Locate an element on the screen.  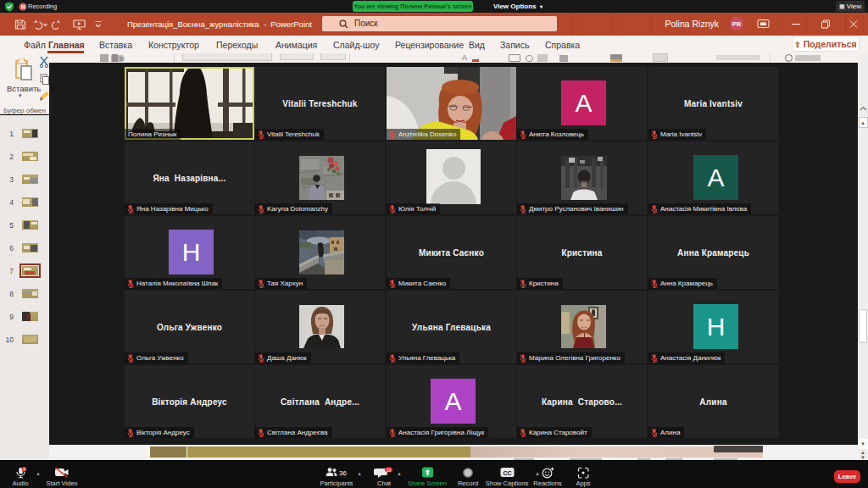
svg-text: 36 is located at coordinates (342, 473).